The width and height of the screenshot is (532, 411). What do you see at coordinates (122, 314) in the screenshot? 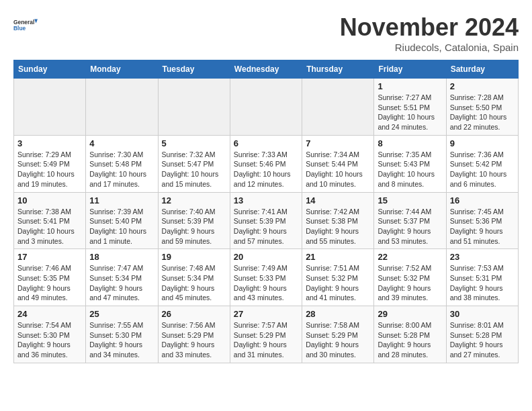
I see `day-number: 25` at bounding box center [122, 314].